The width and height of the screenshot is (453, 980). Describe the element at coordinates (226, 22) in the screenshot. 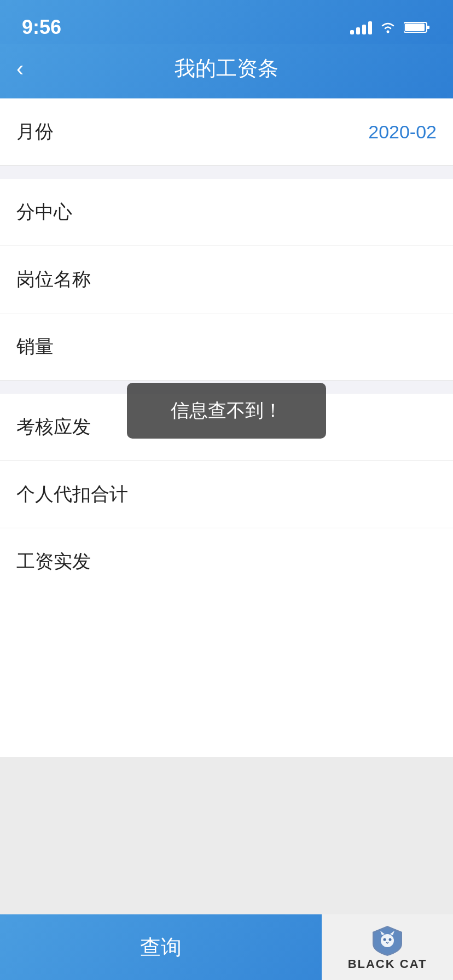

I see `status-bar: 9:56` at that location.